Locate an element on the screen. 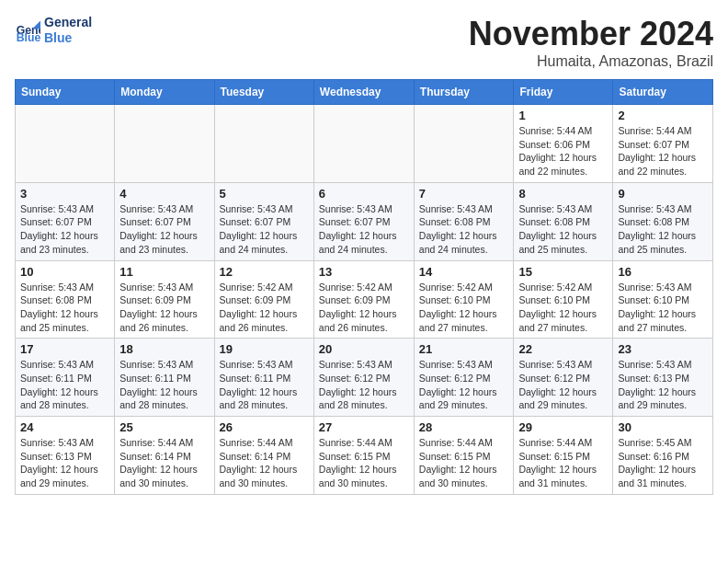 This screenshot has width=728, height=563. day-number: 2 is located at coordinates (663, 116).